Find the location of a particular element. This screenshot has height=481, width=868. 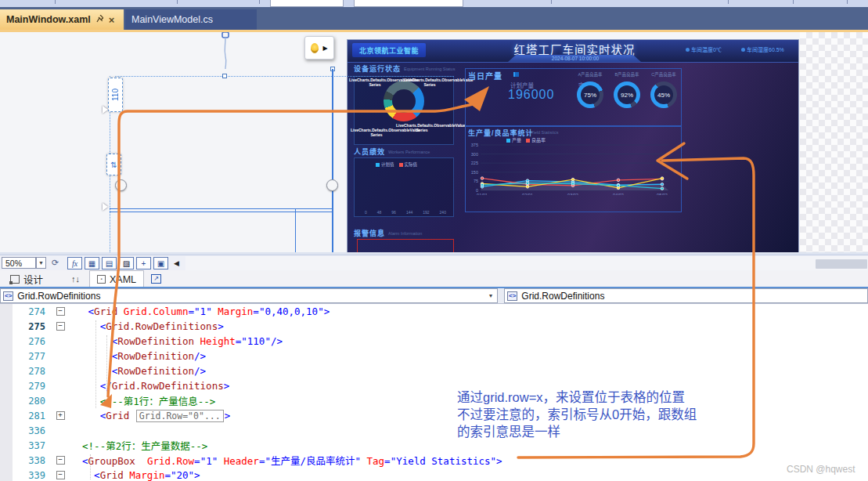

refresh-icon: ⟳ is located at coordinates (55, 263).